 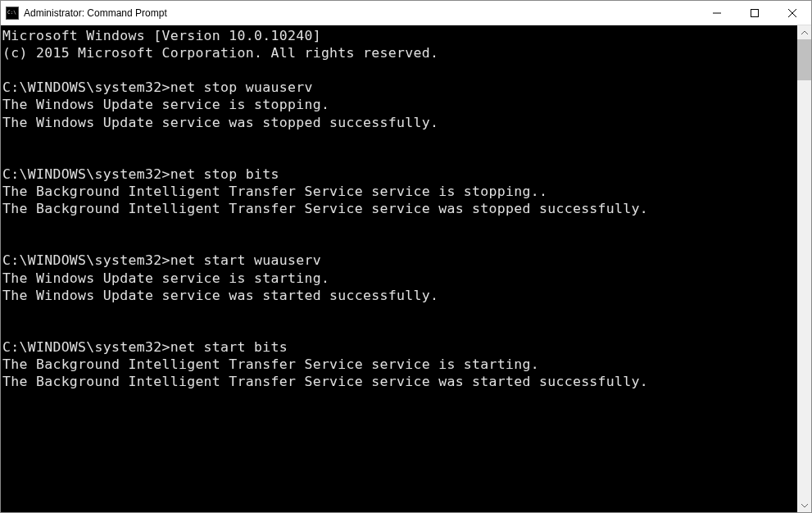 What do you see at coordinates (755, 13) in the screenshot?
I see `window-controls` at bounding box center [755, 13].